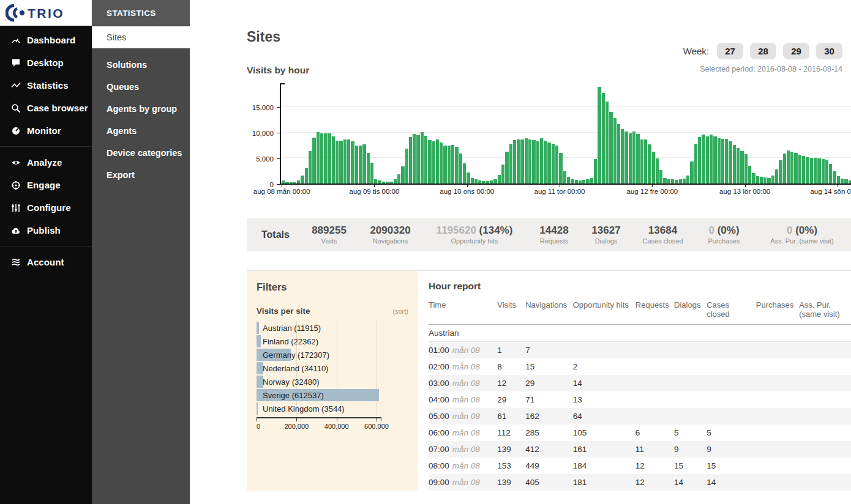 This screenshot has height=504, width=851. I want to click on cell-opportunity-hits: 64, so click(604, 416).